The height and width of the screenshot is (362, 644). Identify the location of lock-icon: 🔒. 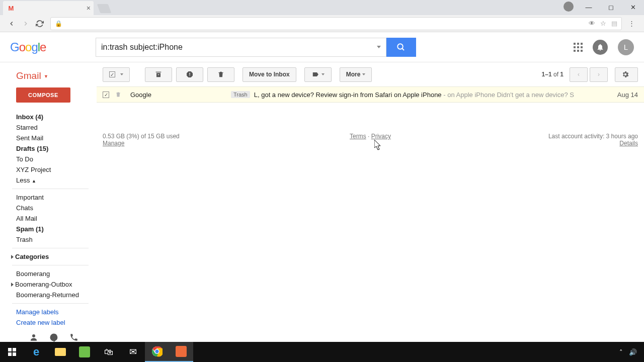
(58, 24).